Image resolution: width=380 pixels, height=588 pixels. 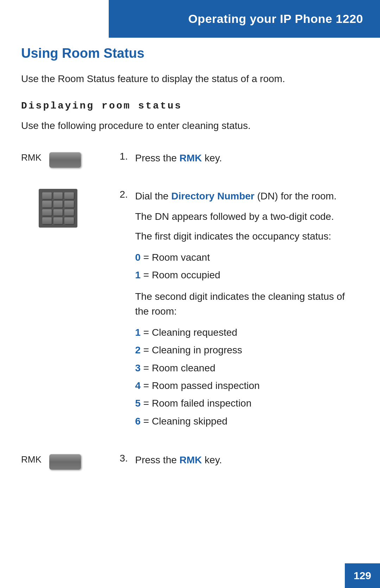 I want to click on keypad-icon, so click(x=58, y=208).